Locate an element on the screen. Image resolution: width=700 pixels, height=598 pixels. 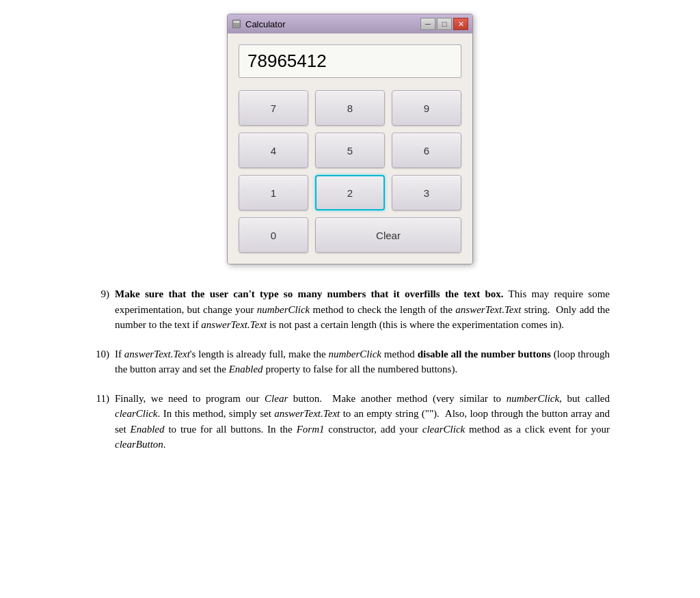
button-clear: Clear is located at coordinates (388, 235).